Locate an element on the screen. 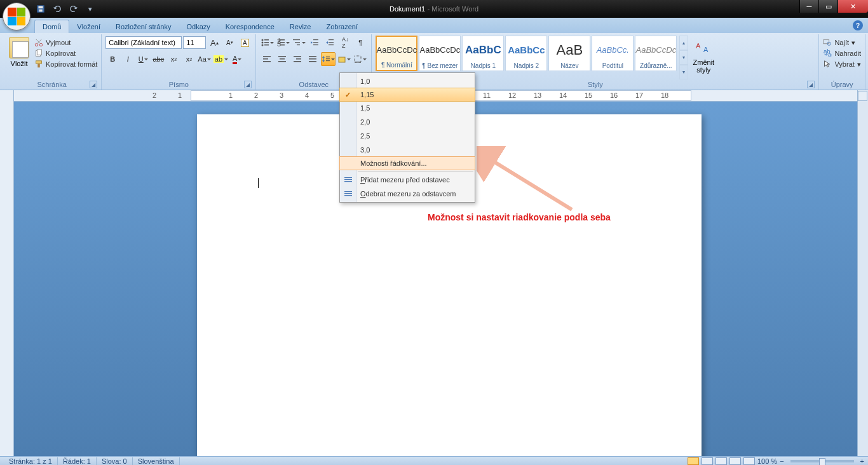 The image size is (868, 465). vertical-ruler is located at coordinates (7, 273).